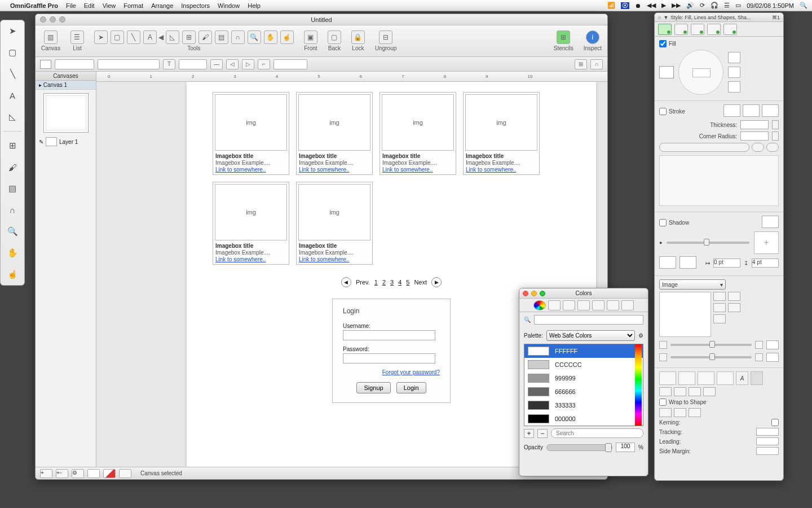  I want to click on hue-bar, so click(638, 385).